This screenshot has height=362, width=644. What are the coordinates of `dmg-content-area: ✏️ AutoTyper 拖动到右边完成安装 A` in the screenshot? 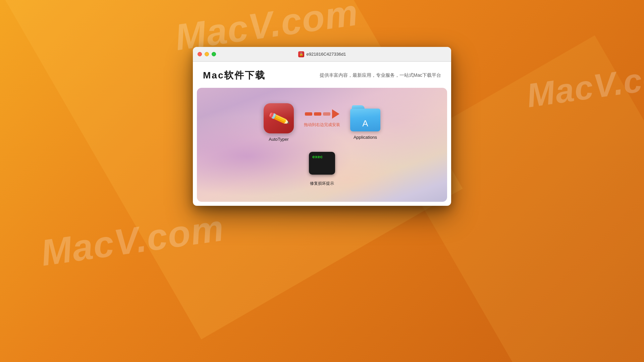 It's located at (322, 145).